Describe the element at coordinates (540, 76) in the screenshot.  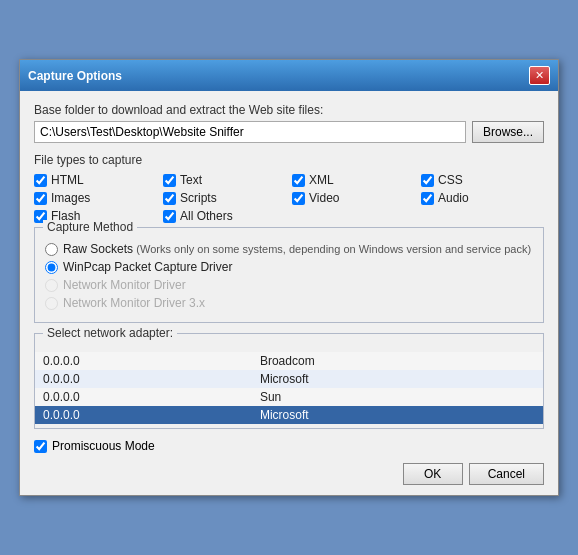
I see `title-bar-buttons: ✕` at that location.